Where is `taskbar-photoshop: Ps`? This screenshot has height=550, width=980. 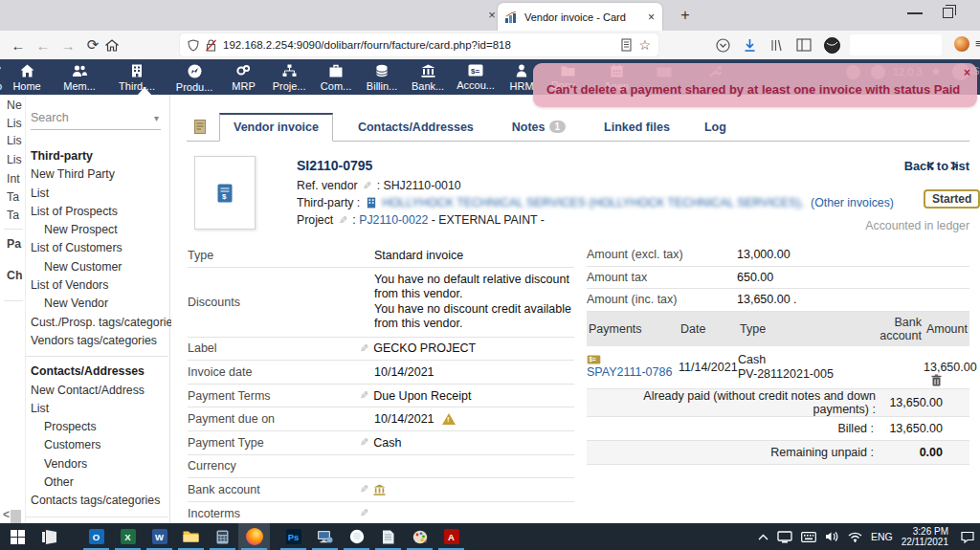 taskbar-photoshop: Ps is located at coordinates (293, 537).